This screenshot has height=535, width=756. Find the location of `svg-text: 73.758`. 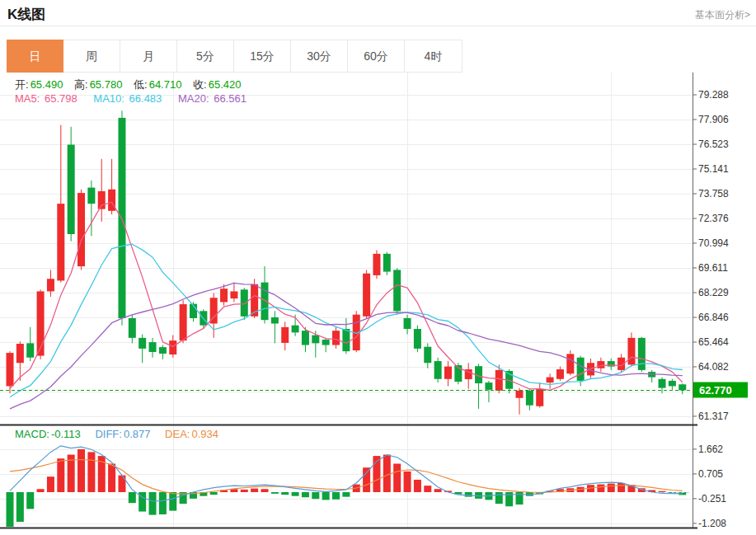

svg-text: 73.758 is located at coordinates (714, 194).